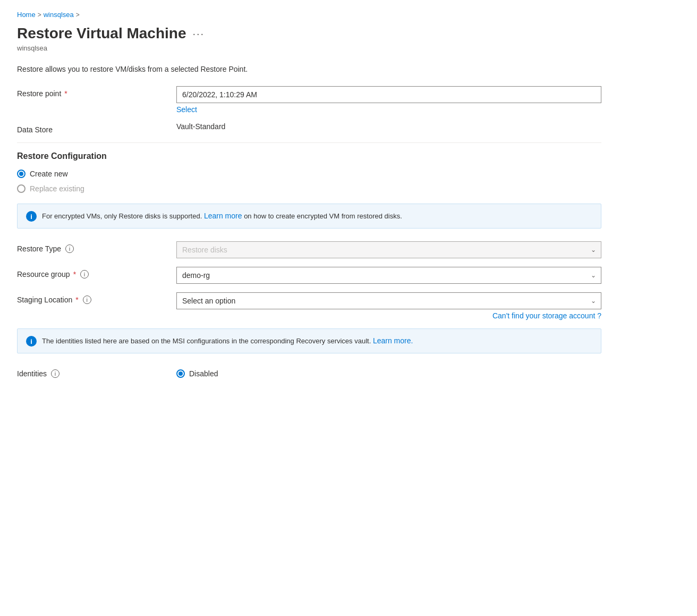 The height and width of the screenshot is (616, 697). I want to click on staging-location-row: Staging Location * i Select an option ⌄ …, so click(309, 306).